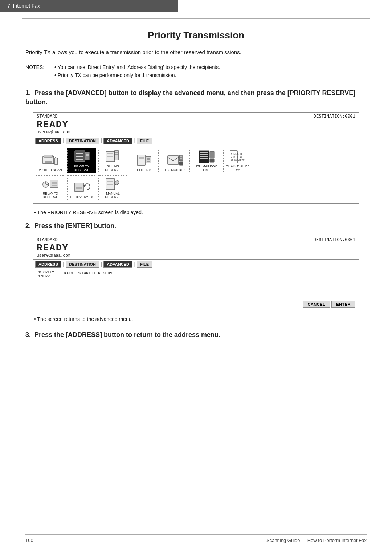 The height and width of the screenshot is (554, 392). Describe the element at coordinates (135, 264) in the screenshot. I see `tab2-sep-3: |` at that location.